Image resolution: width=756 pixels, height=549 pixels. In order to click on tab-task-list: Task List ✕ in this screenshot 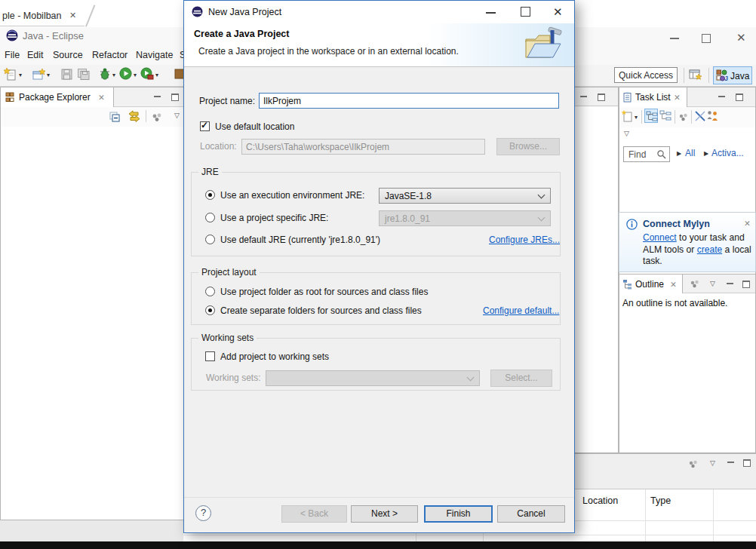, I will do `click(653, 97)`.